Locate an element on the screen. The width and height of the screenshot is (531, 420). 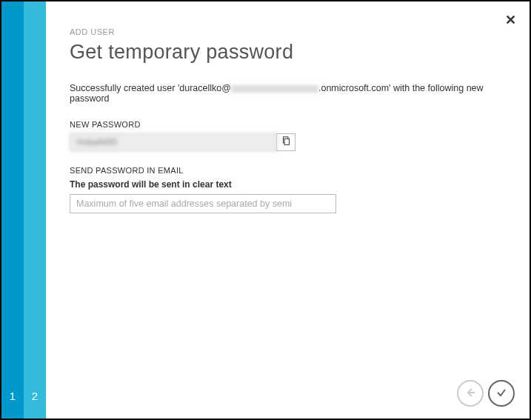
breadcrumb: ADD USER is located at coordinates (289, 32).